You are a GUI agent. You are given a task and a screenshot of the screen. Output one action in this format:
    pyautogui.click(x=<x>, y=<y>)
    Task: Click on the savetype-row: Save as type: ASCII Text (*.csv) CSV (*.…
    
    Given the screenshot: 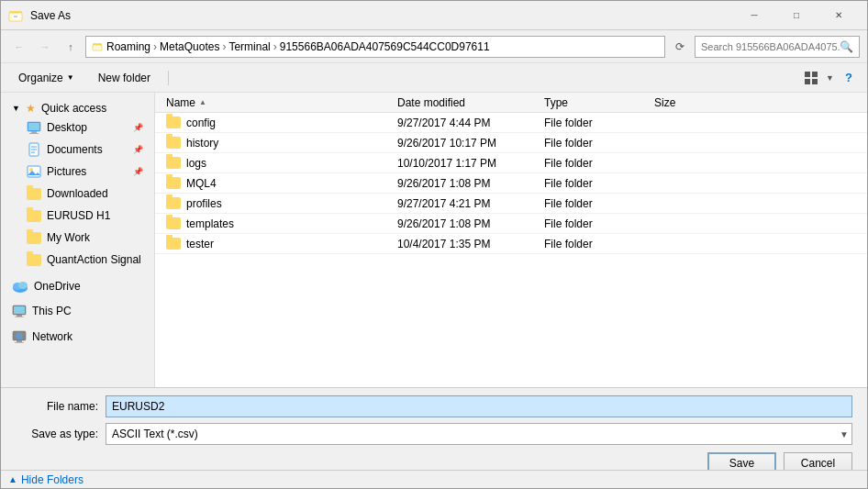 What is the action you would take?
    pyautogui.click(x=434, y=434)
    